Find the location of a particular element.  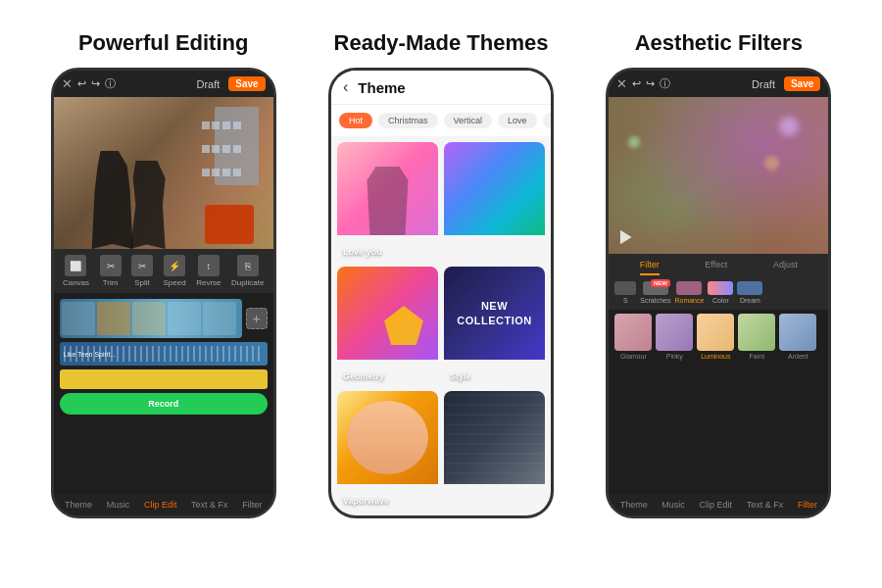

reverse-label: Revrse is located at coordinates (208, 282).